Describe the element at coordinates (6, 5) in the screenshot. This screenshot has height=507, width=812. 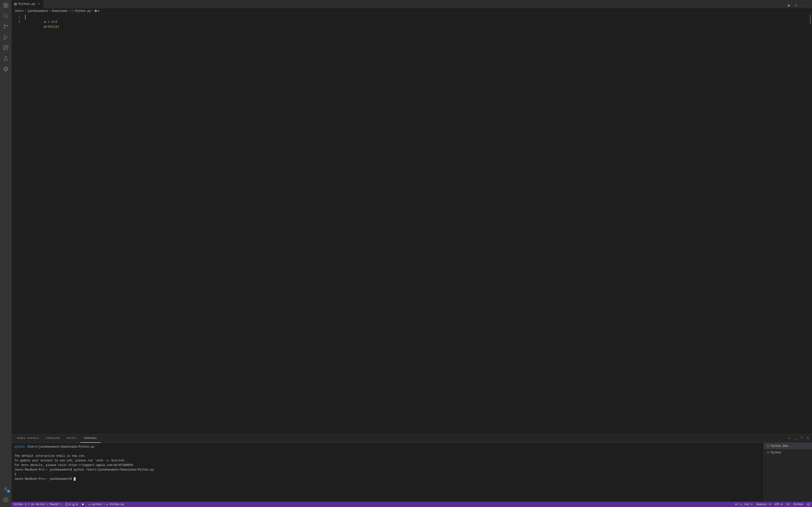
I see `explorer-icon` at that location.